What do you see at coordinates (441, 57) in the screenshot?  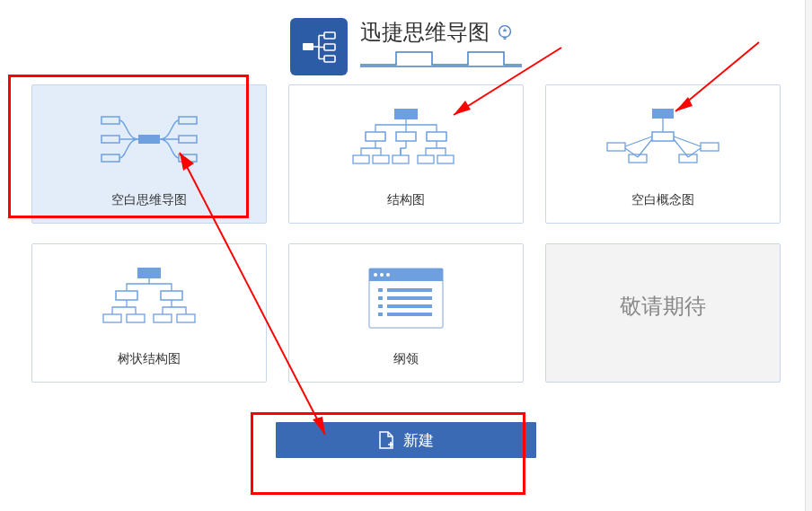 I see `decor-line-icon` at bounding box center [441, 57].